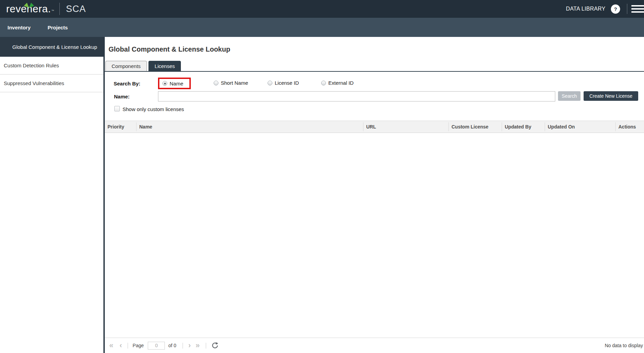 This screenshot has width=644, height=353. Describe the element at coordinates (287, 83) in the screenshot. I see `radio-license-id-label: License ID` at that location.